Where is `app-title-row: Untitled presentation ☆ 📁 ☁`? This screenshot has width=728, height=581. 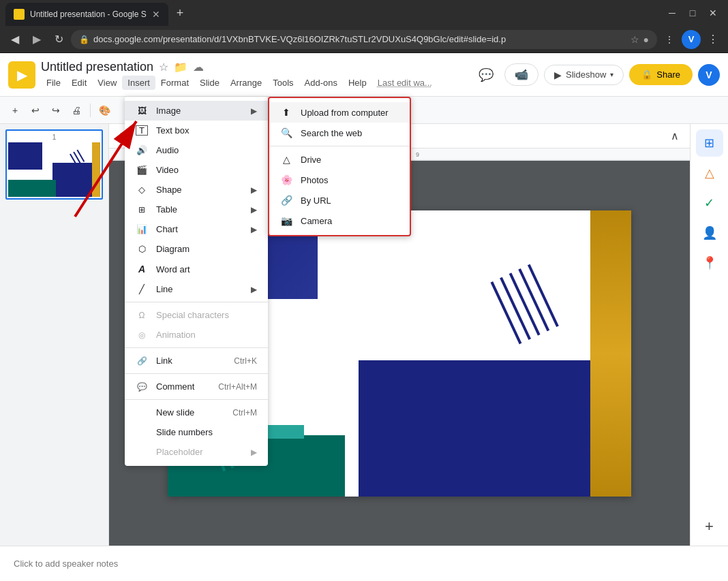 app-title-row: Untitled presentation ☆ 📁 ☁ is located at coordinates (254, 67).